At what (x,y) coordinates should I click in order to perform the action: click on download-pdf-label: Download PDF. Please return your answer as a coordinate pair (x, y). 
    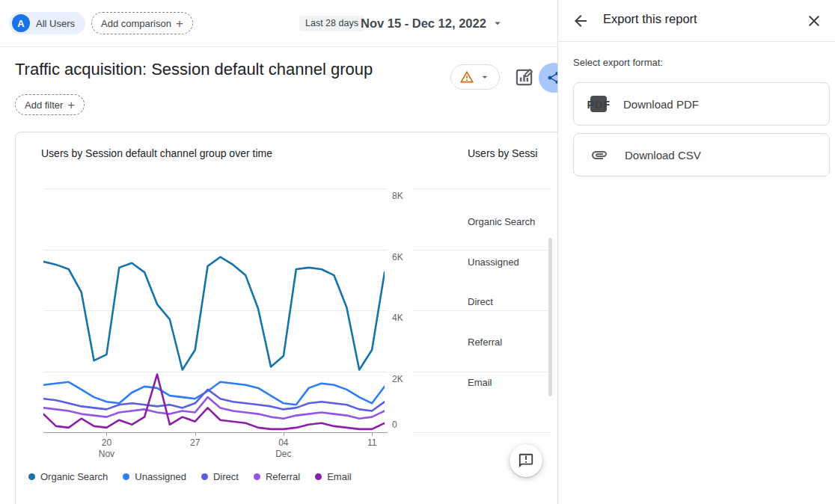
    Looking at the image, I should click on (661, 105).